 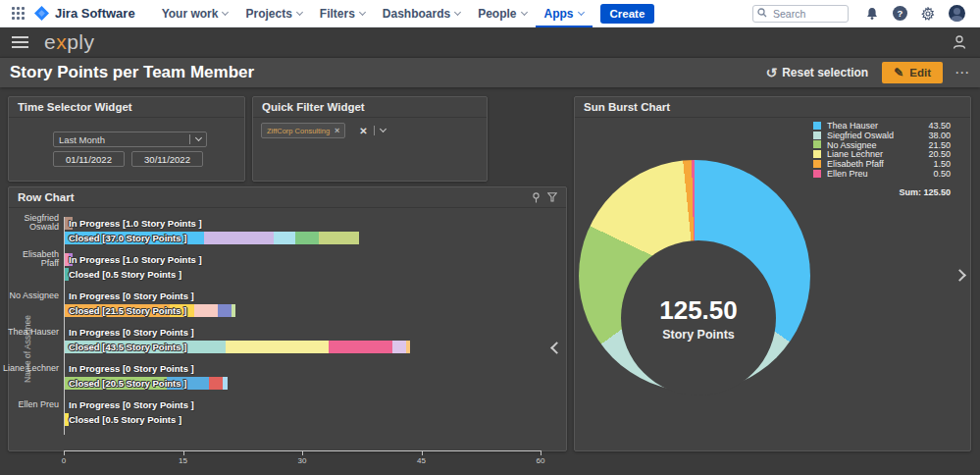 I want to click on exply-logo: exply, so click(x=70, y=42).